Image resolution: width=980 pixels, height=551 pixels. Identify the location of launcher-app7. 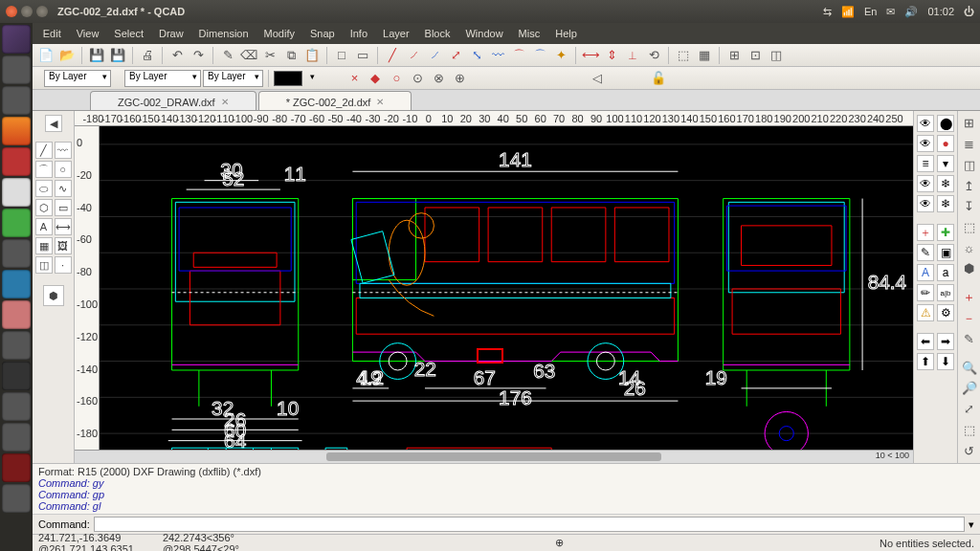
(16, 407).